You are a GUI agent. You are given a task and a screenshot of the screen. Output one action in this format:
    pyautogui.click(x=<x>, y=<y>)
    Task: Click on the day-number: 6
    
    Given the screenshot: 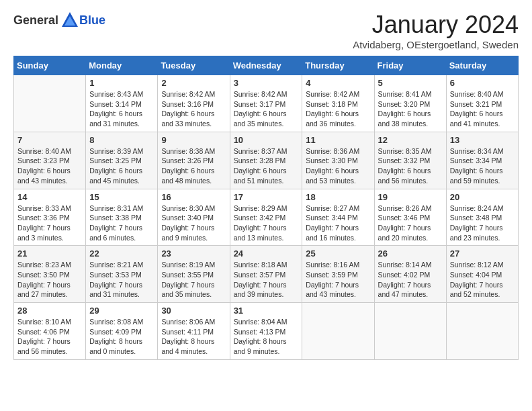 What is the action you would take?
    pyautogui.click(x=482, y=83)
    